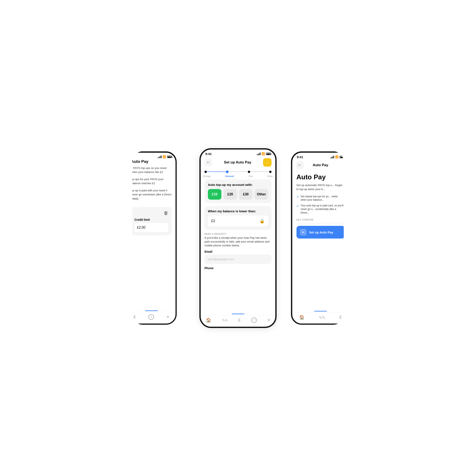 This screenshot has width=476, height=476. Describe the element at coordinates (225, 320) in the screenshot. I see `nav-item-usage-center: ∿∿` at that location.